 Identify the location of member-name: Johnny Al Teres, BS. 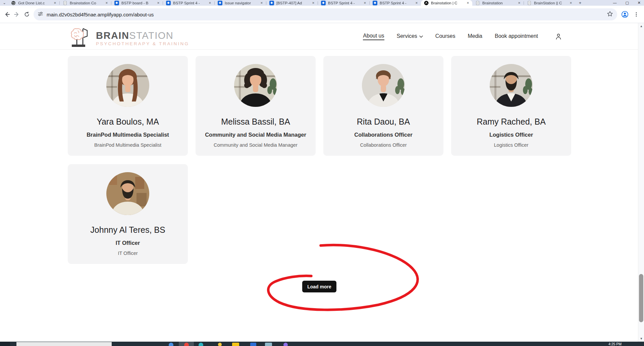
(127, 230).